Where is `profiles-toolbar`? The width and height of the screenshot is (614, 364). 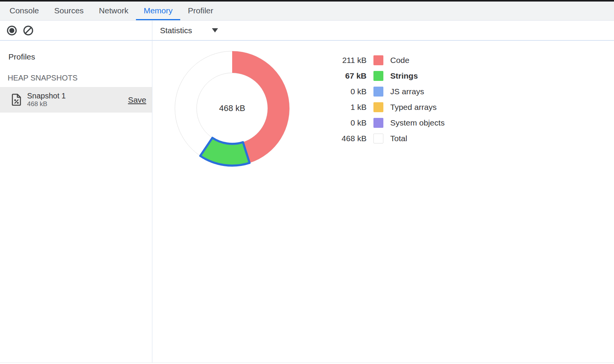
profiles-toolbar is located at coordinates (76, 31).